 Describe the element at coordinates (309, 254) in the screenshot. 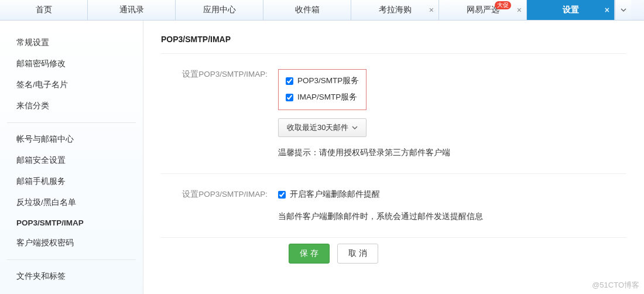

I see `save-button: 保 存` at that location.